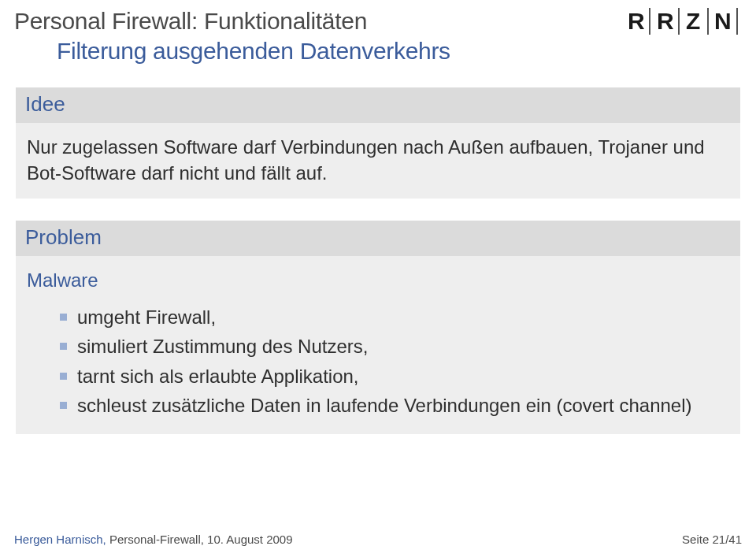  Describe the element at coordinates (378, 161) in the screenshot. I see `section-body-idee: Nur zugelassen Software darf Verbindunge…` at that location.